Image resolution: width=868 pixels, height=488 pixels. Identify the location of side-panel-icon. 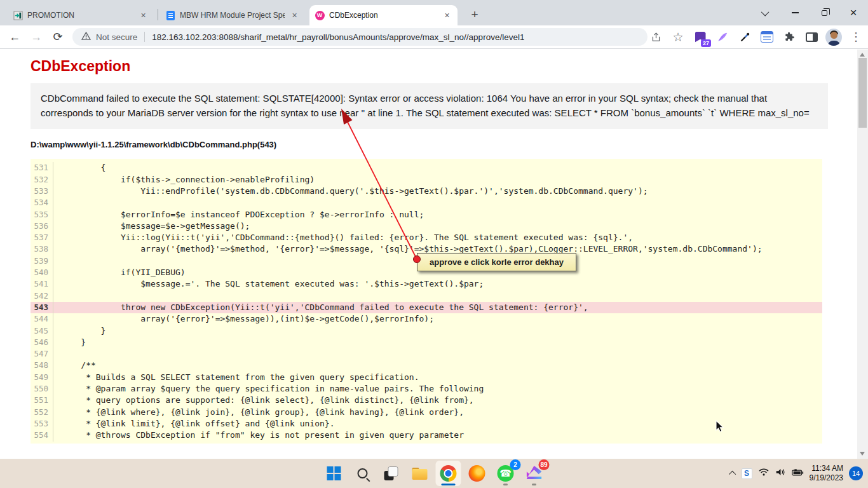
(811, 37).